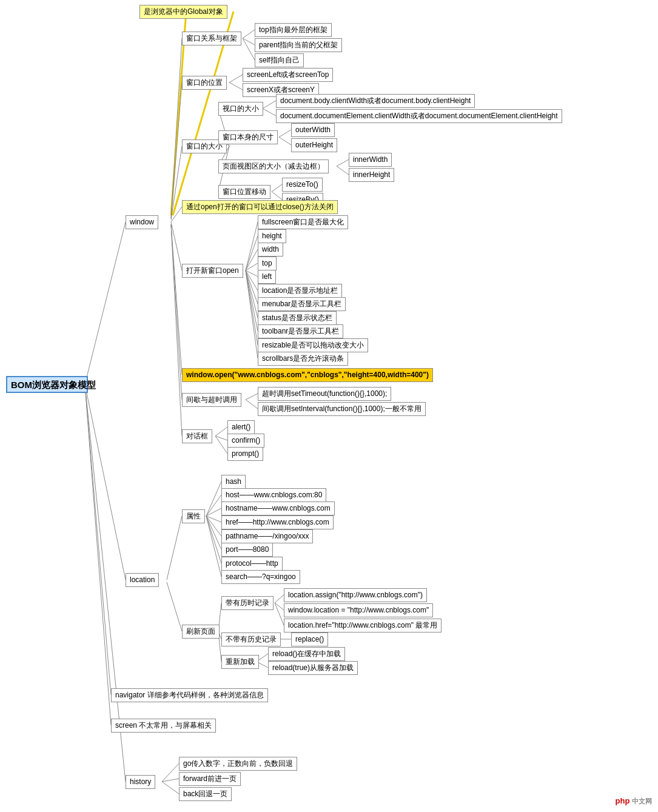  Describe the element at coordinates (205, 794) in the screenshot. I see `back-node: back回退一页` at that location.